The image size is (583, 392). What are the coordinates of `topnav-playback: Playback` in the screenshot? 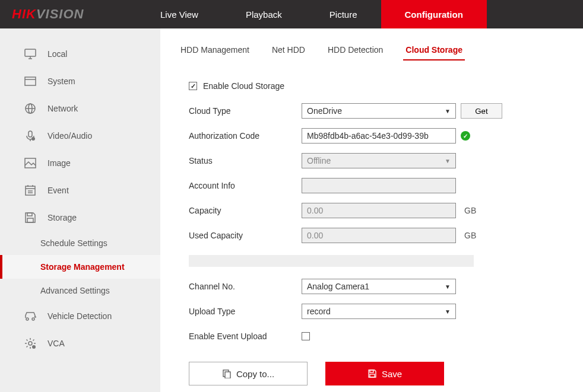 It's located at (264, 14).